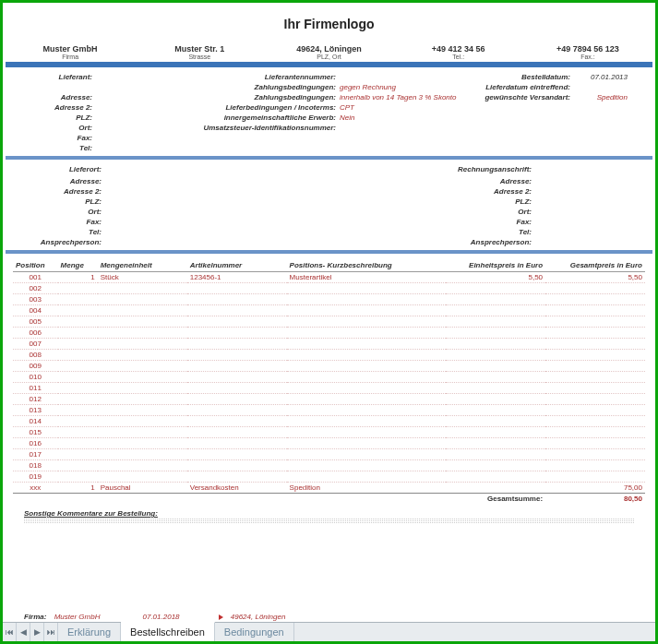  What do you see at coordinates (35, 333) in the screenshot?
I see `cell: 006` at bounding box center [35, 333].